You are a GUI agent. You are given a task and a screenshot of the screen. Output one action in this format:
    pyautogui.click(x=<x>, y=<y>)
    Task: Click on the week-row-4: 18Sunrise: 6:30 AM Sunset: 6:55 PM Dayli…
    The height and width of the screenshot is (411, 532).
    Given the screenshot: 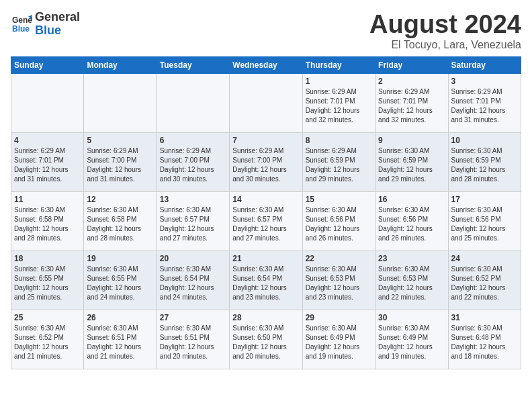 What is the action you would take?
    pyautogui.click(x=266, y=280)
    